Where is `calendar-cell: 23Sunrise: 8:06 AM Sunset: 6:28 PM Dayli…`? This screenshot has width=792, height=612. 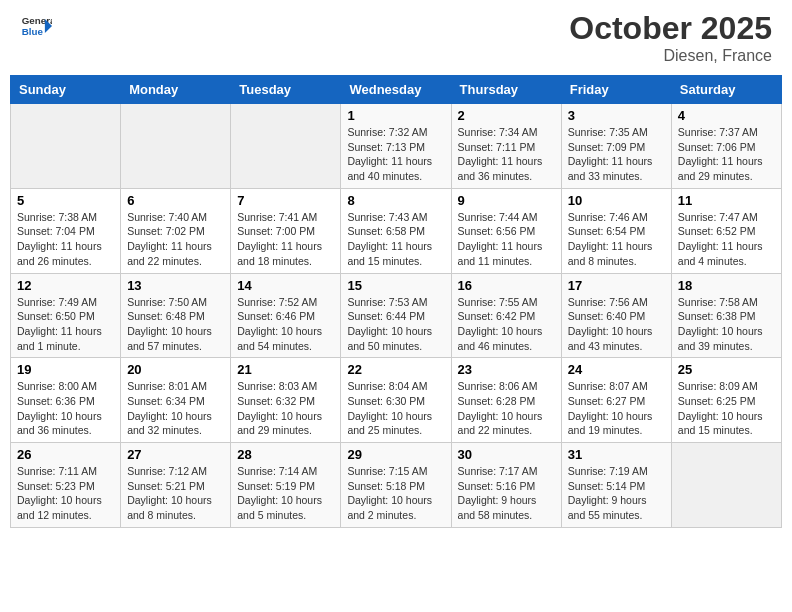
calendar-cell: 23Sunrise: 8:06 AM Sunset: 6:28 PM Dayli… is located at coordinates (506, 400).